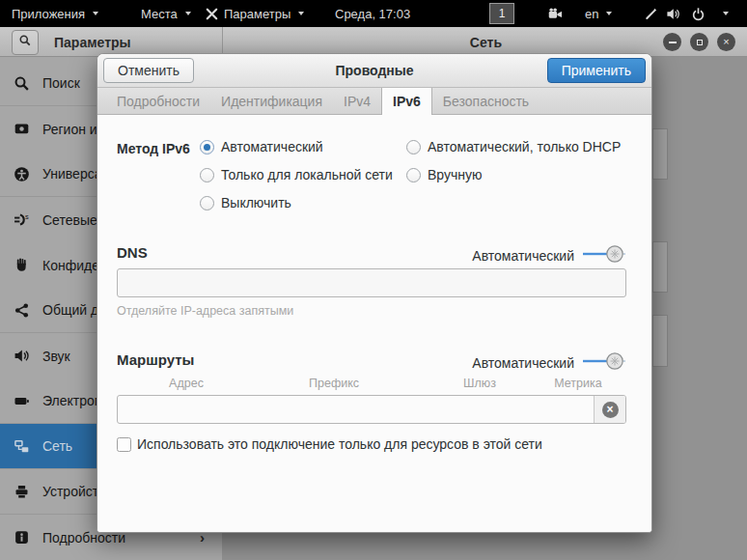 This screenshot has height=560, width=747. I want to click on radio-disable: Выключить, so click(245, 203).